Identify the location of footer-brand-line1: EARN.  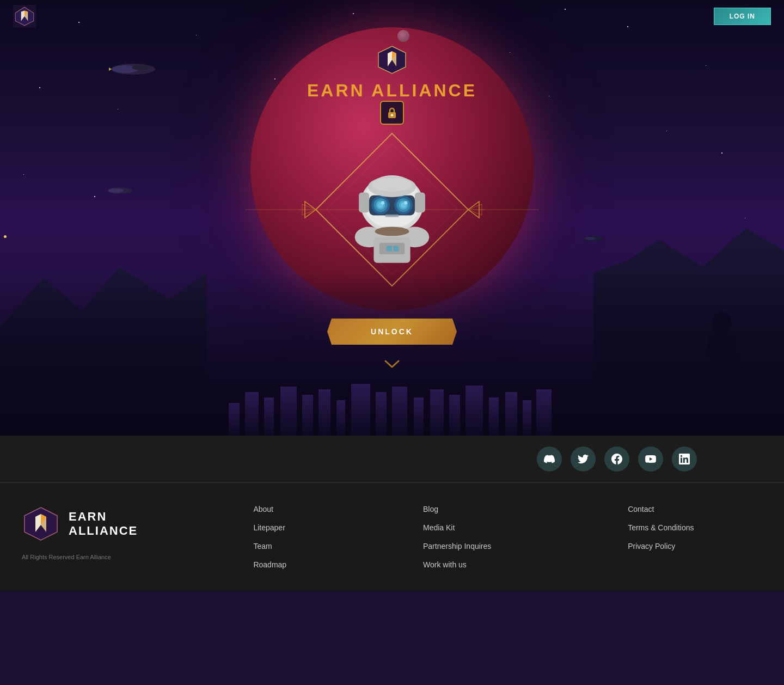
(88, 516).